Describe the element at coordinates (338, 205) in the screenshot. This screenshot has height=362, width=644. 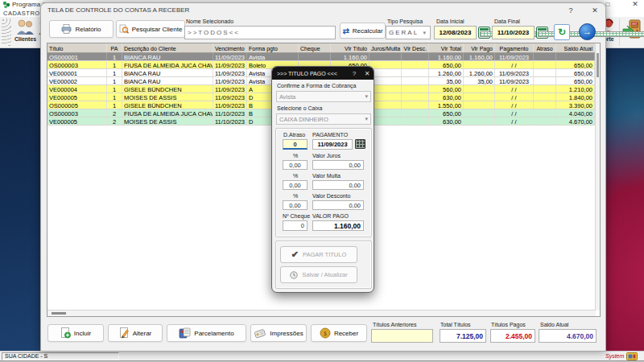
I see `valor-desconto-input: 0,00` at that location.